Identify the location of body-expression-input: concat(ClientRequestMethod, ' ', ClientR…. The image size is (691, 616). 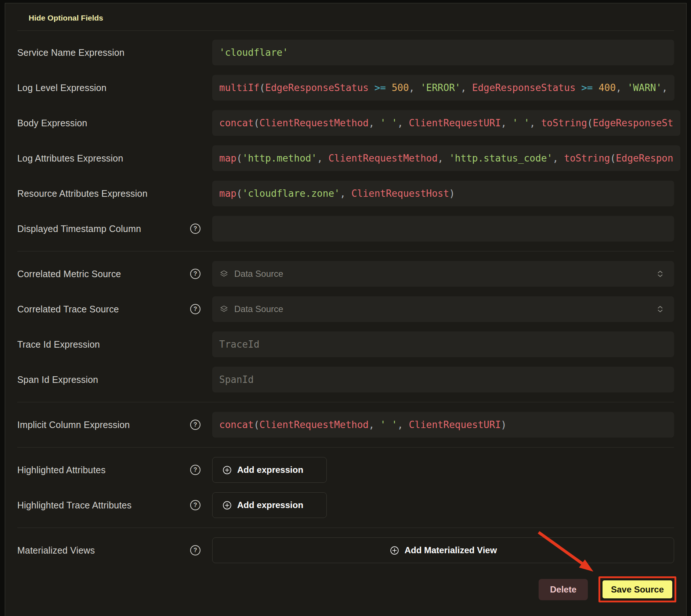
(446, 123).